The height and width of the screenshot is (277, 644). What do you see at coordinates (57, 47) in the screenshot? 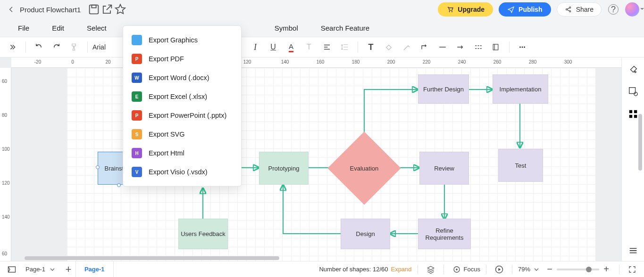
I see `redo-icon` at bounding box center [57, 47].